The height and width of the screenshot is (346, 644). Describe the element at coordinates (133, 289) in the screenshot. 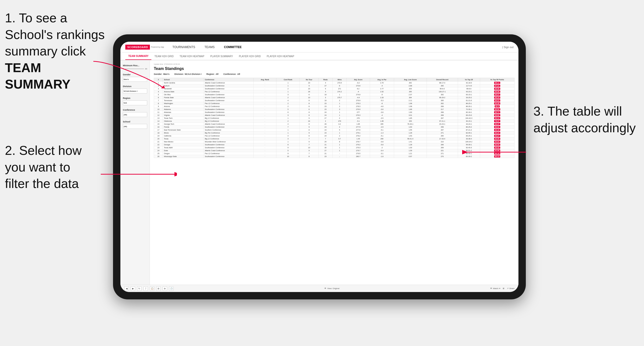

I see `toolbar-forward: ▶` at that location.